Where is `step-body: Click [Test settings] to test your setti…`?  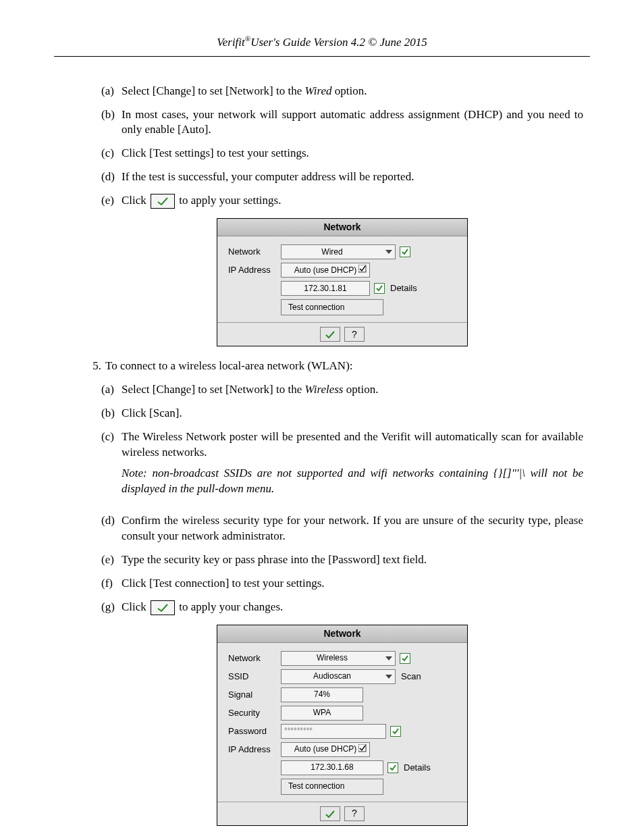
step-body: Click [Test settings] to test your setti… is located at coordinates (352, 154).